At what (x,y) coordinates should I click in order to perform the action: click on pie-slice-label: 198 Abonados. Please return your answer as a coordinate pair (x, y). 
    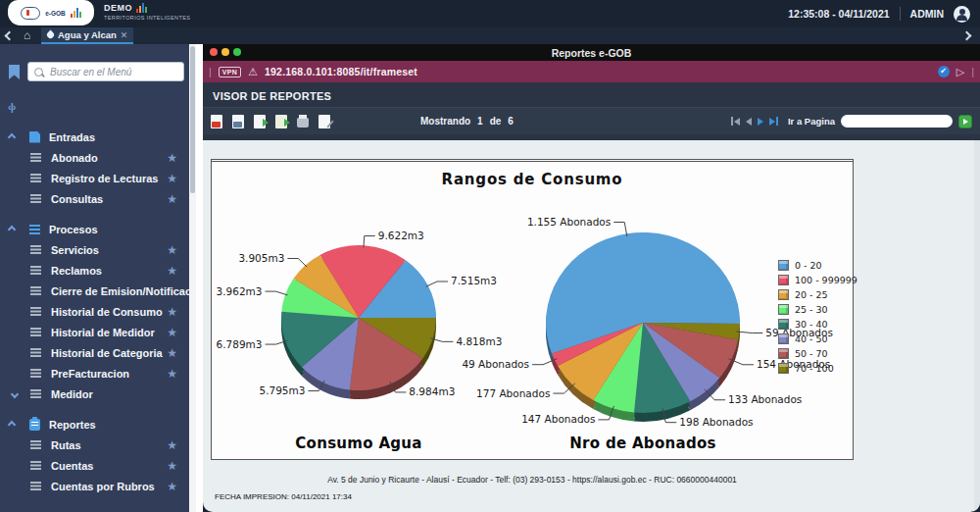
    Looking at the image, I should click on (715, 422).